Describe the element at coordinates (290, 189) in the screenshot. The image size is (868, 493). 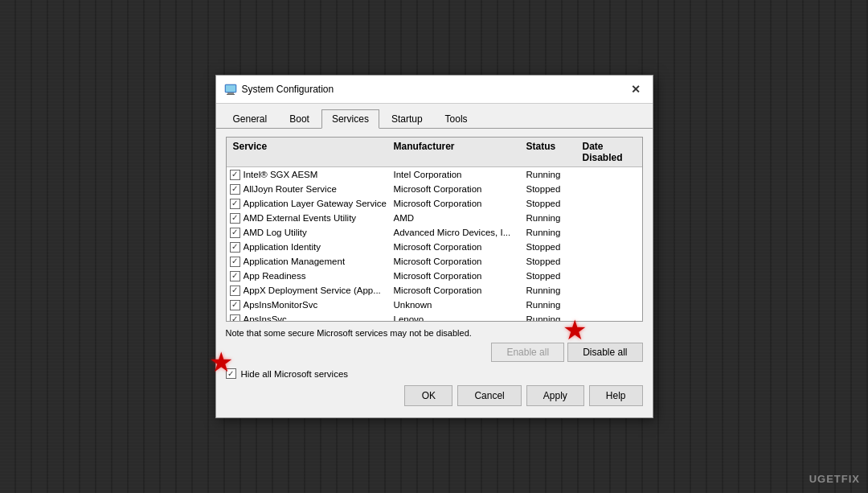
I see `service-name: AllJoyn Router Service` at that location.